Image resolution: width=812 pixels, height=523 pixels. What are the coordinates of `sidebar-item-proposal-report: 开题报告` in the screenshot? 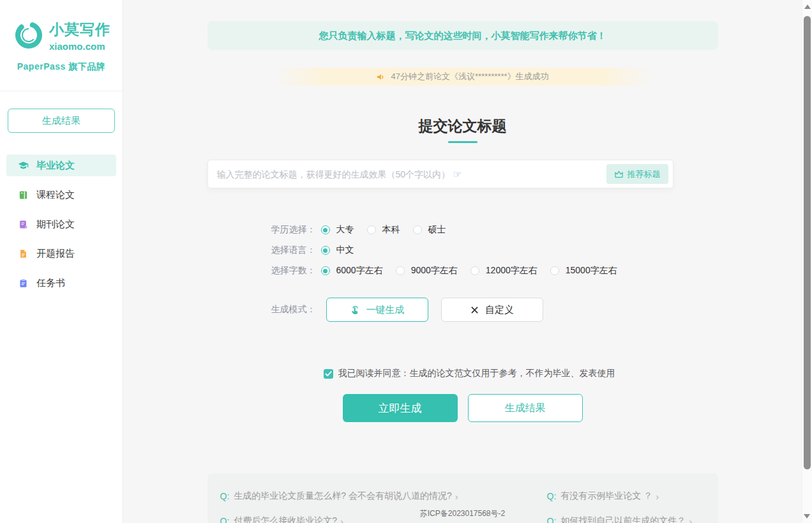 It's located at (61, 254).